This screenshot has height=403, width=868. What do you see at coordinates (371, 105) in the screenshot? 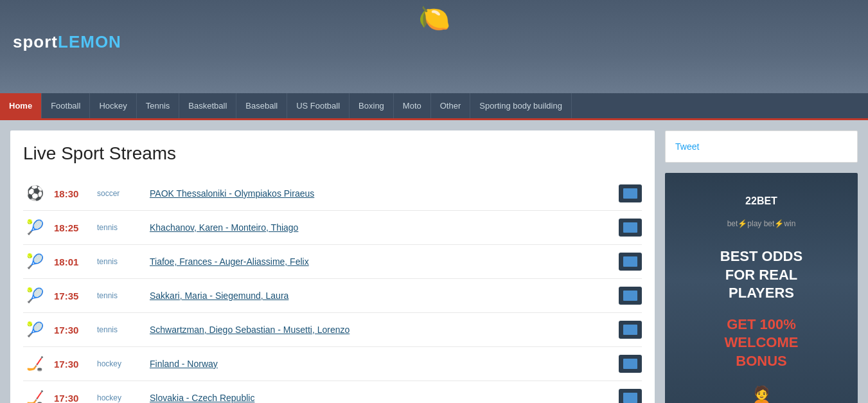
I see `nav-item-boxing: Boxing` at bounding box center [371, 105].